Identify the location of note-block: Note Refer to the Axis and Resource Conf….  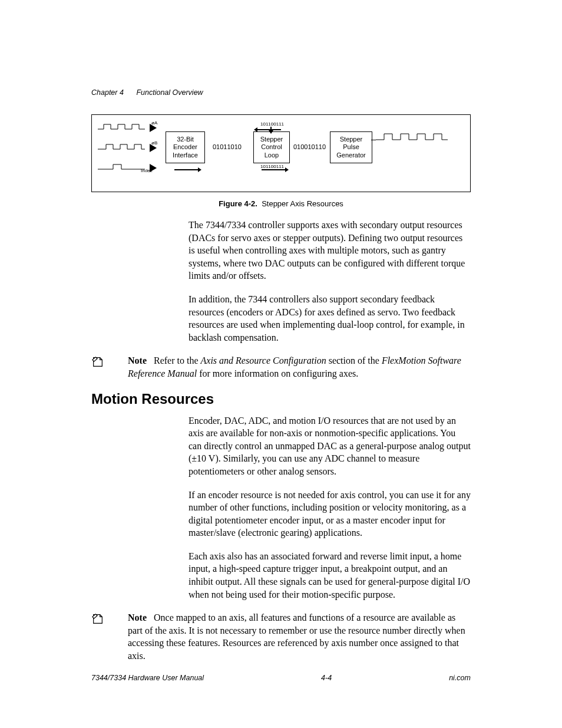
(281, 367).